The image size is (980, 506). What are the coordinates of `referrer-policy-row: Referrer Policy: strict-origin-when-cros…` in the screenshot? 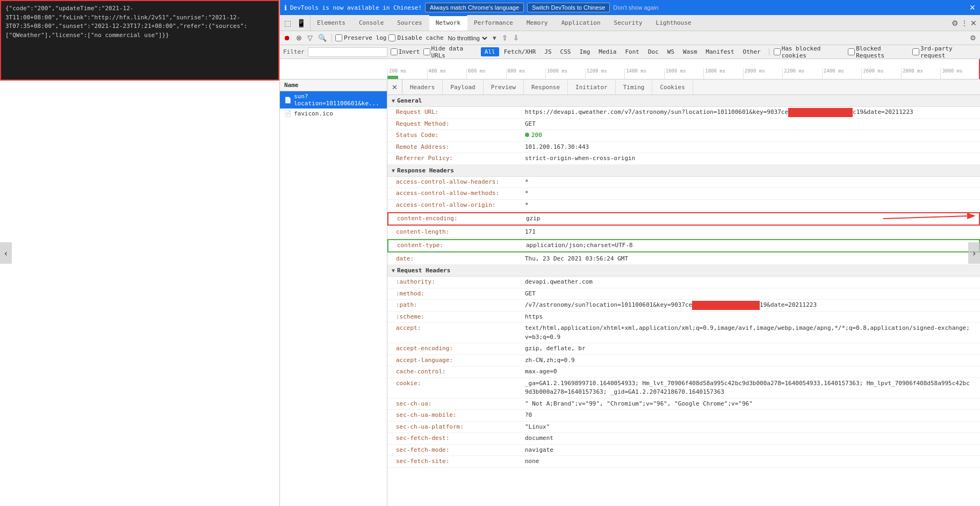 It's located at (683, 159).